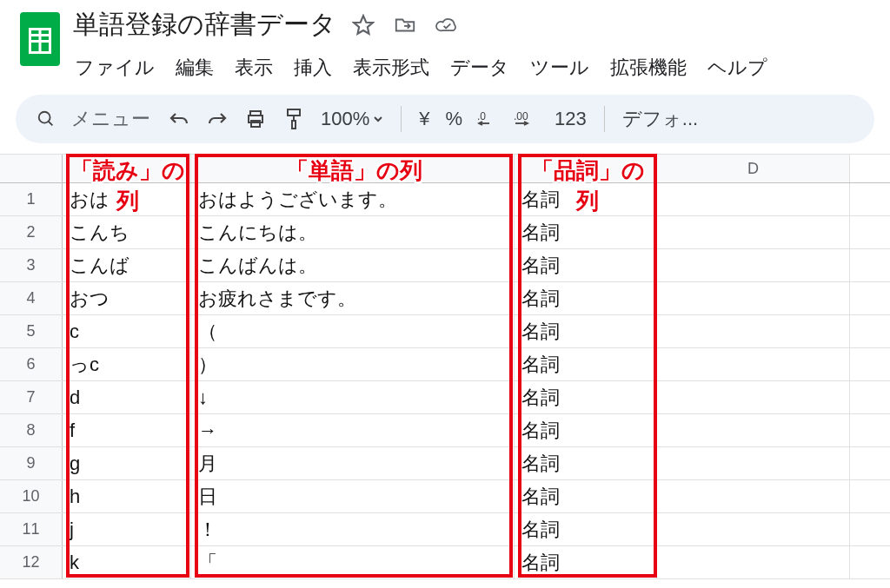 This screenshot has height=588, width=890. What do you see at coordinates (31, 464) in the screenshot?
I see `row-header: 9` at bounding box center [31, 464].